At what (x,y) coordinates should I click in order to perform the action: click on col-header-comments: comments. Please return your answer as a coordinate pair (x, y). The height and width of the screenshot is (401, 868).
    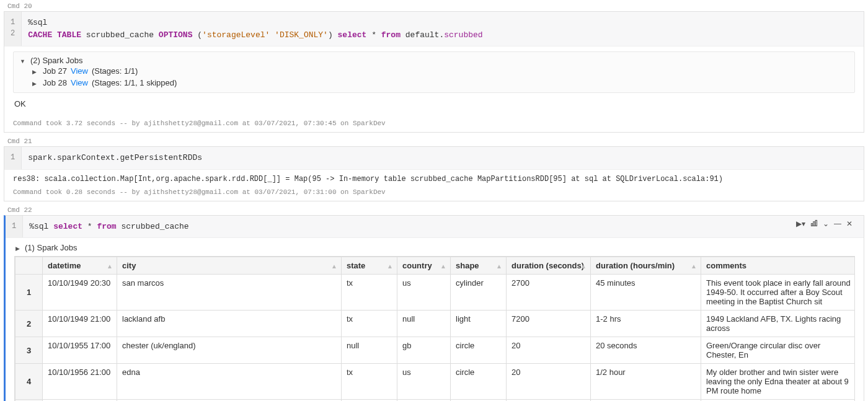
    Looking at the image, I should click on (779, 266).